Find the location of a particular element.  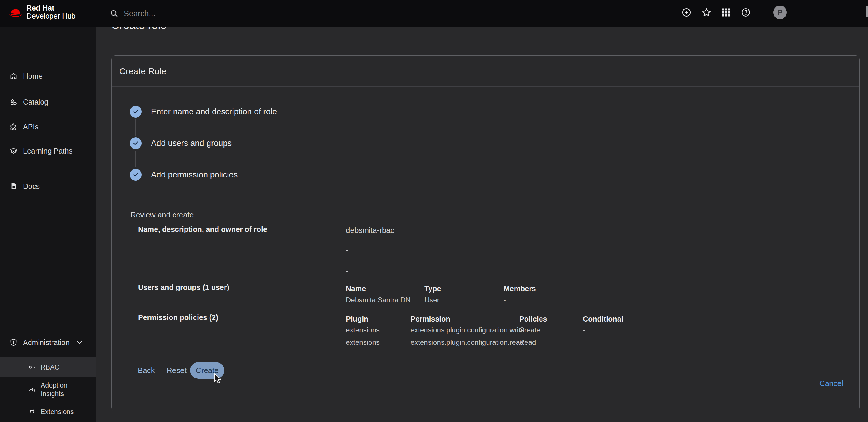

redhat-fedora-icon is located at coordinates (16, 12).